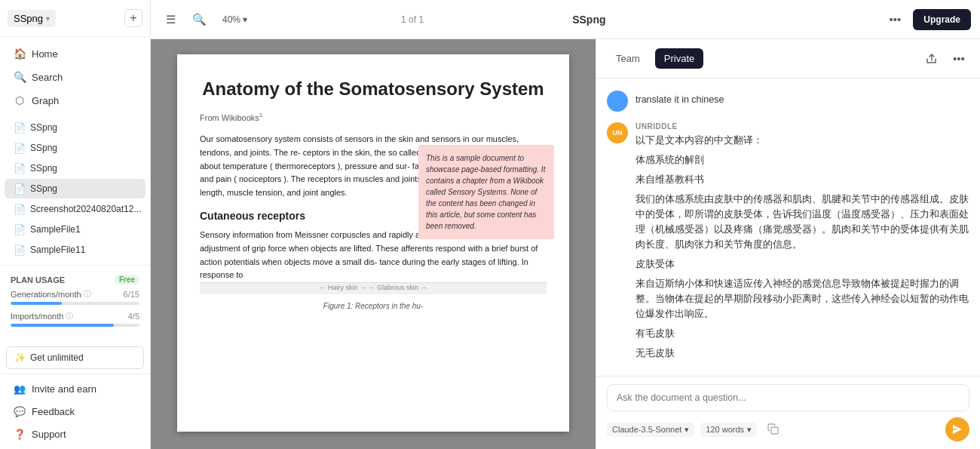  I want to click on imports-label: Imports/month ⓘ, so click(42, 316).